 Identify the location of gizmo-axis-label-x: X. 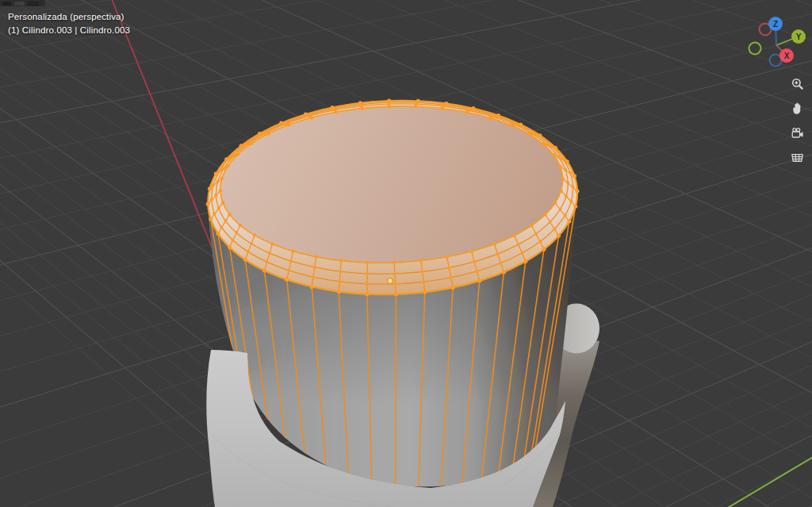
(787, 56).